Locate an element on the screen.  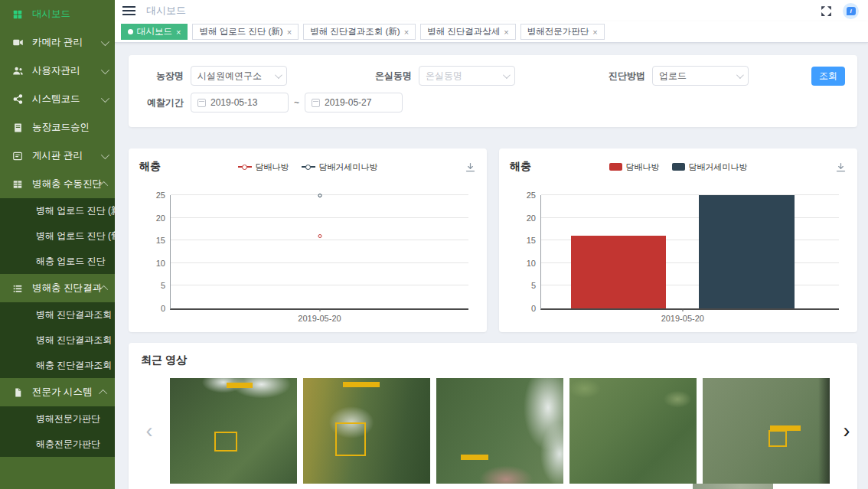
sidebar-item-dashboard: 대시보드 is located at coordinates (57, 14).